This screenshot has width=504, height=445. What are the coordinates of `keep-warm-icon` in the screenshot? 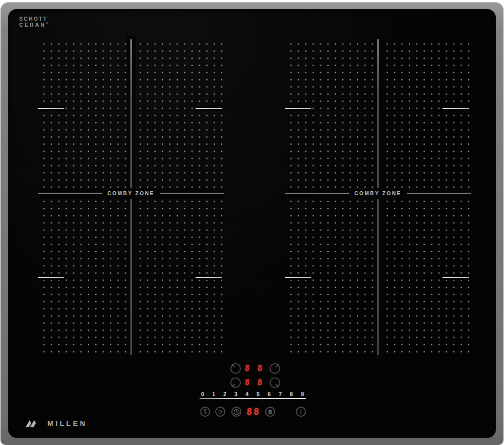 It's located at (220, 412).